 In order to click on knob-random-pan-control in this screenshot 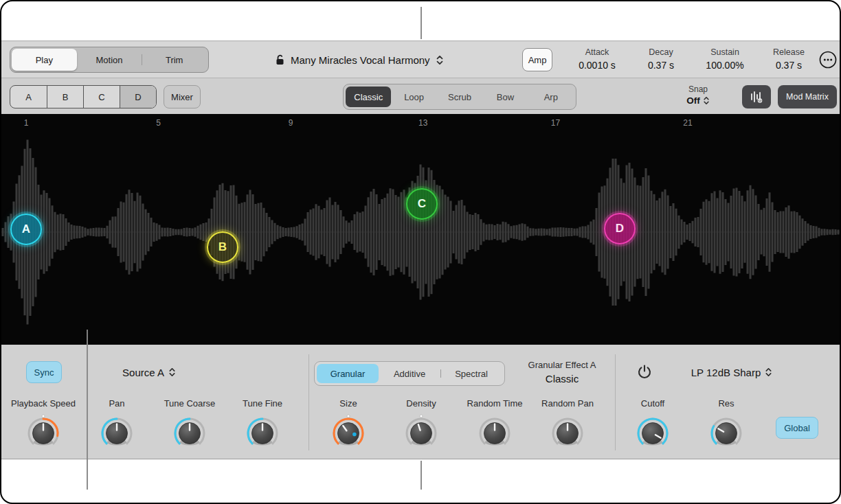, I will do `click(568, 433)`.